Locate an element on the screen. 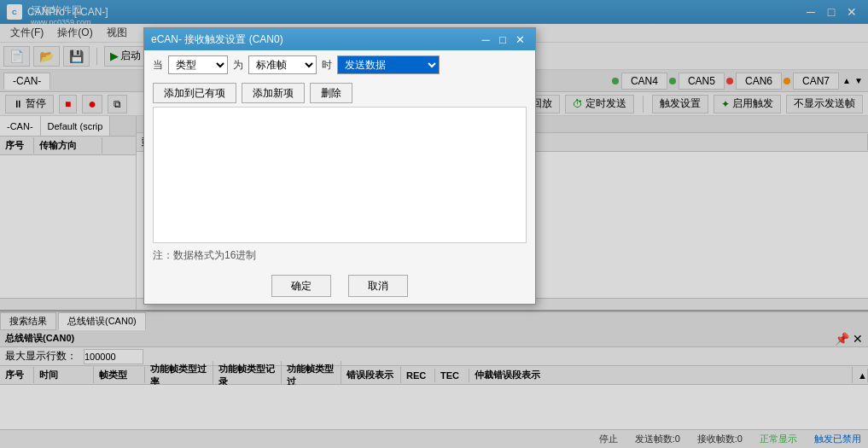 The image size is (868, 448). modal-action-select: 发送数据 is located at coordinates (388, 65).